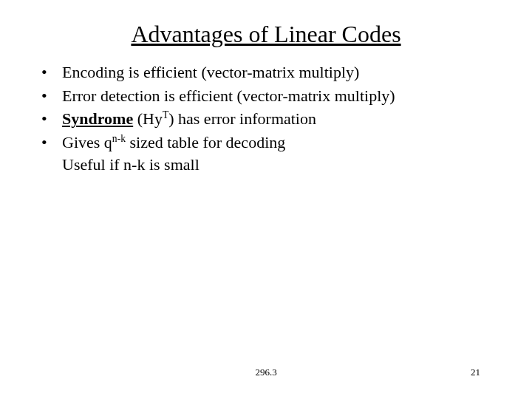 This screenshot has width=532, height=399. Describe the element at coordinates (166, 115) in the screenshot. I see `superscript: T` at that location.